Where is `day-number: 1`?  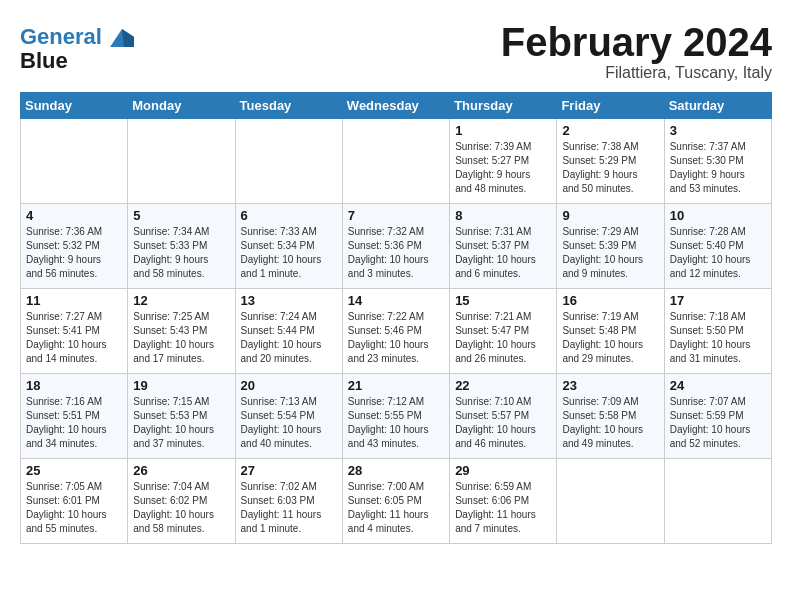
day-number: 1 is located at coordinates (503, 130).